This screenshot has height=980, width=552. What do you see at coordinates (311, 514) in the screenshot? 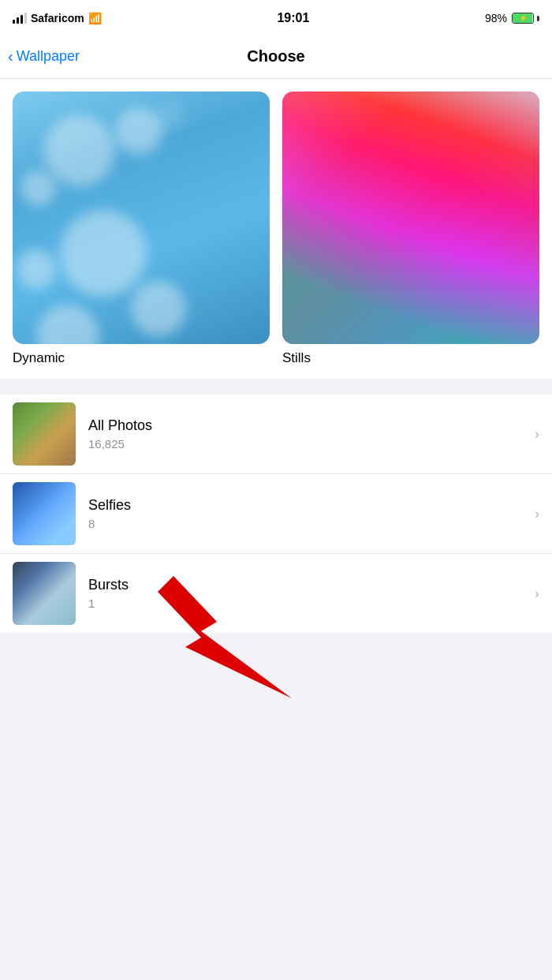
I see `selfies-info: Selfies 8` at bounding box center [311, 514].